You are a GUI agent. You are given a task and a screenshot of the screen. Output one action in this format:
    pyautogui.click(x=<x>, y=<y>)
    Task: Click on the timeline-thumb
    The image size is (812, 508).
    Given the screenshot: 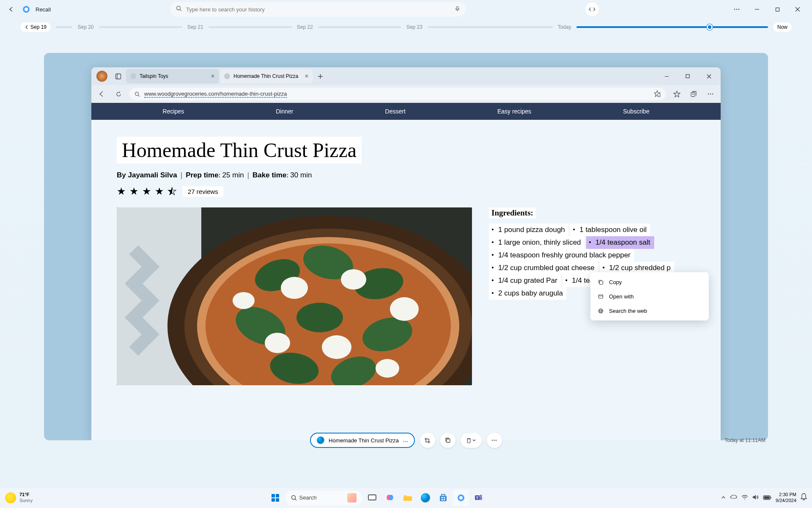 What is the action you would take?
    pyautogui.click(x=710, y=27)
    